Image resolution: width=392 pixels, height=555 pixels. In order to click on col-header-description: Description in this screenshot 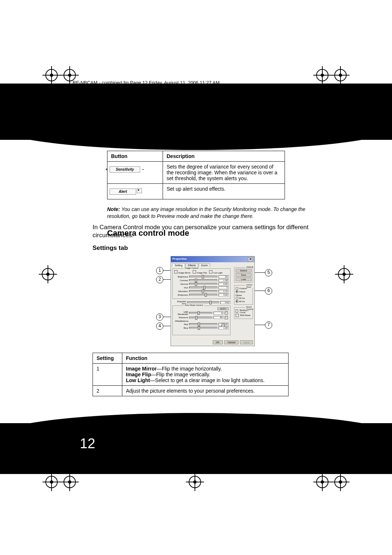, I will do `click(224, 156)`.